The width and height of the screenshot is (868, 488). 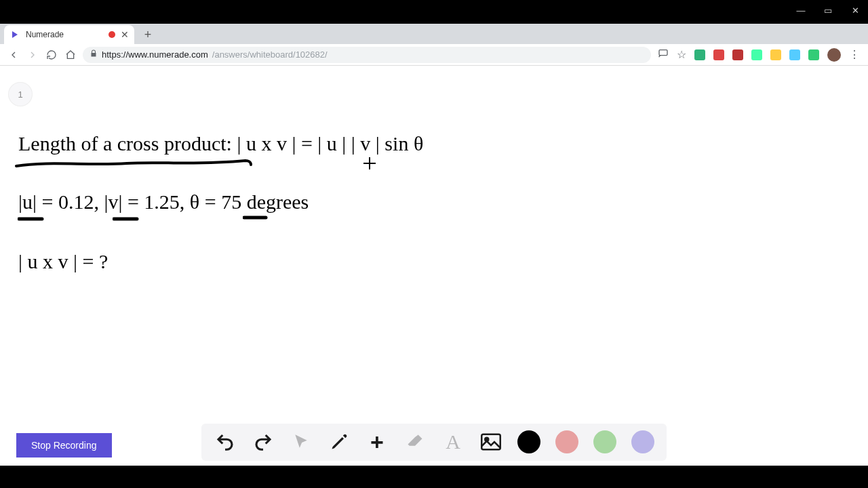 I want to click on tab-favicon, so click(x=15, y=35).